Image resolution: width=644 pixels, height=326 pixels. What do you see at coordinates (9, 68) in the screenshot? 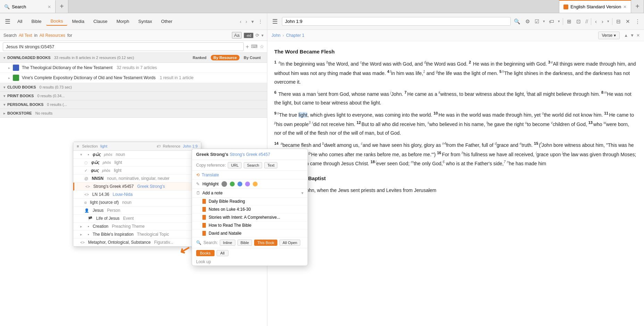
I see `result-expand-icon: ▸` at bounding box center [9, 68].